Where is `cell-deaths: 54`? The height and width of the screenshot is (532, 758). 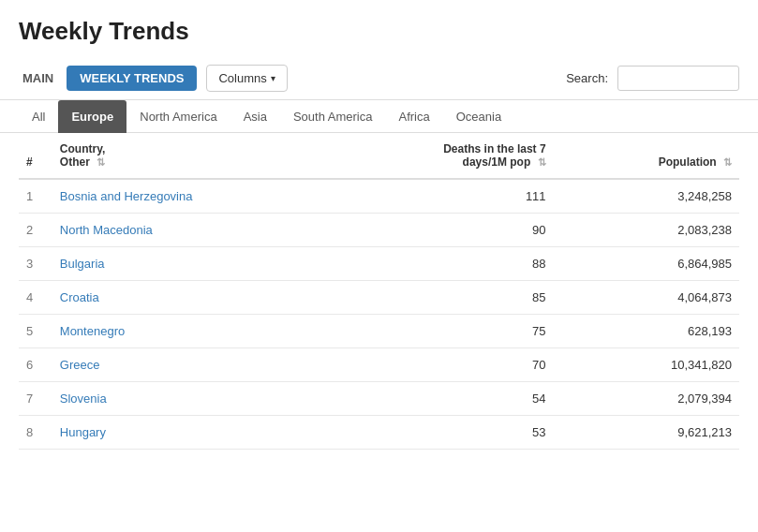 cell-deaths: 54 is located at coordinates (460, 399).